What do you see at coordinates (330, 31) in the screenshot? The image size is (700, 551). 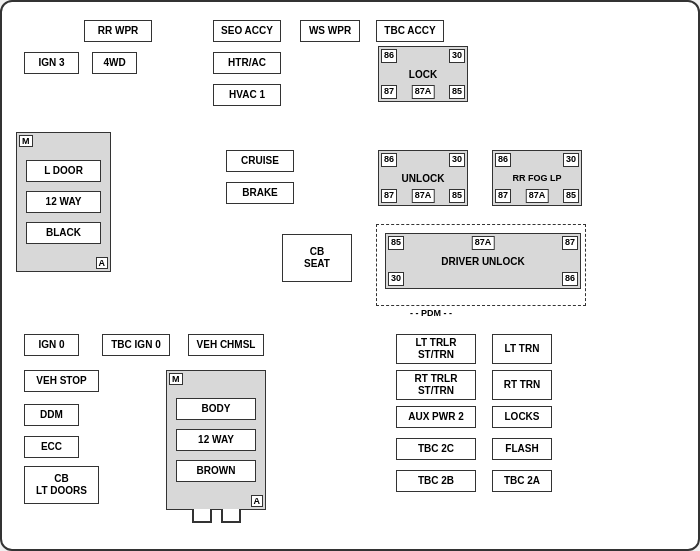 I see `fuse-ws-wpr: WS WPR` at bounding box center [330, 31].